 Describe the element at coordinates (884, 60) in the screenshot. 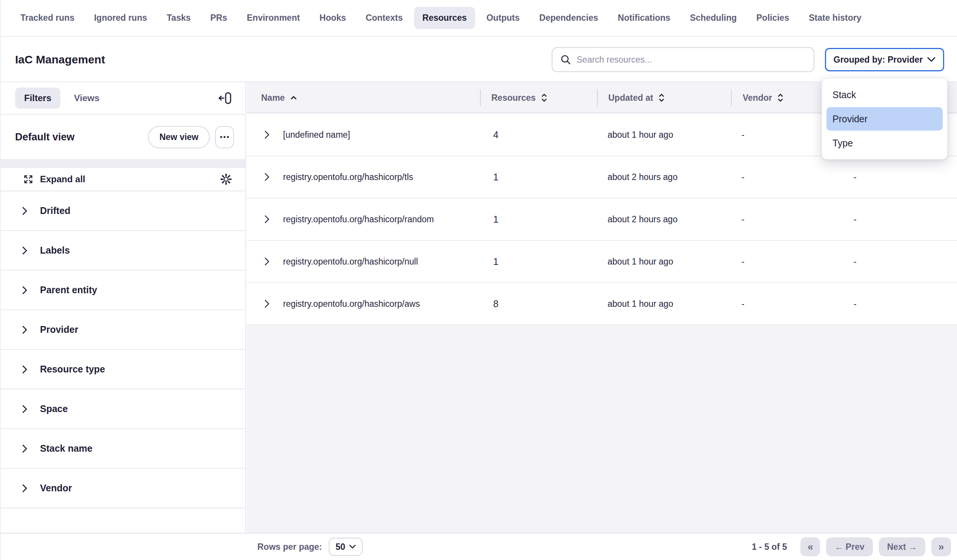

I see `grouped-by-button: Grouped by: Provider` at that location.